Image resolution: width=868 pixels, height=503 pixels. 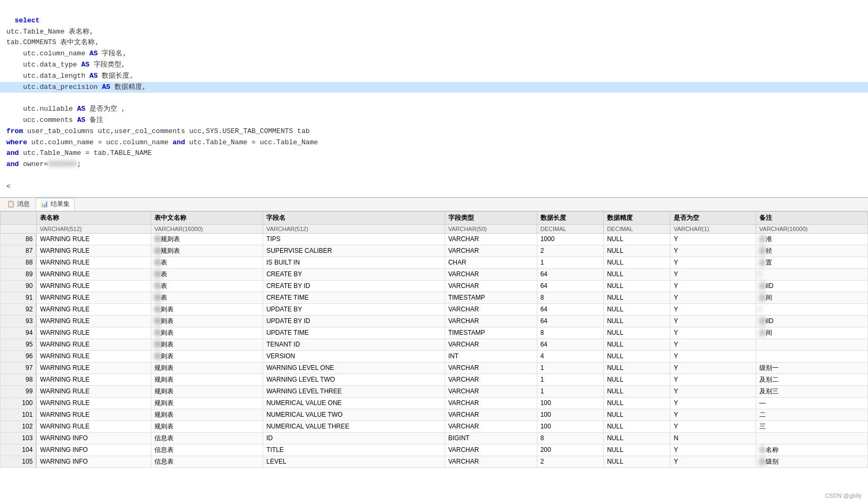 I want to click on table-row: 95WARNING RULE规则表TENANT IDVARCHAR64NULLY, so click(x=435, y=344).